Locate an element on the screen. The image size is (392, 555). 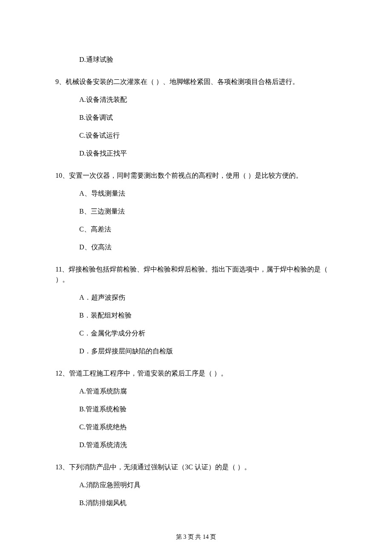
question-10-option-a: A、导线测量法 is located at coordinates (208, 194).